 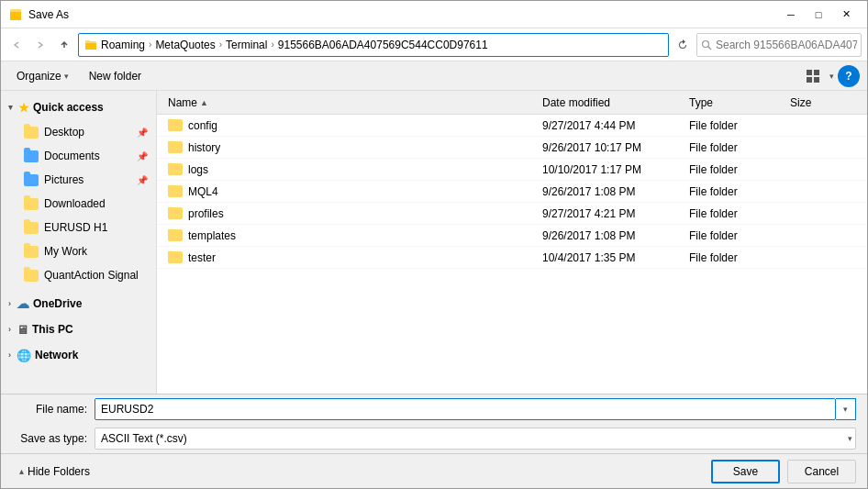 What do you see at coordinates (79, 251) in the screenshot?
I see `sidebar-item-mywork: My Work` at bounding box center [79, 251].